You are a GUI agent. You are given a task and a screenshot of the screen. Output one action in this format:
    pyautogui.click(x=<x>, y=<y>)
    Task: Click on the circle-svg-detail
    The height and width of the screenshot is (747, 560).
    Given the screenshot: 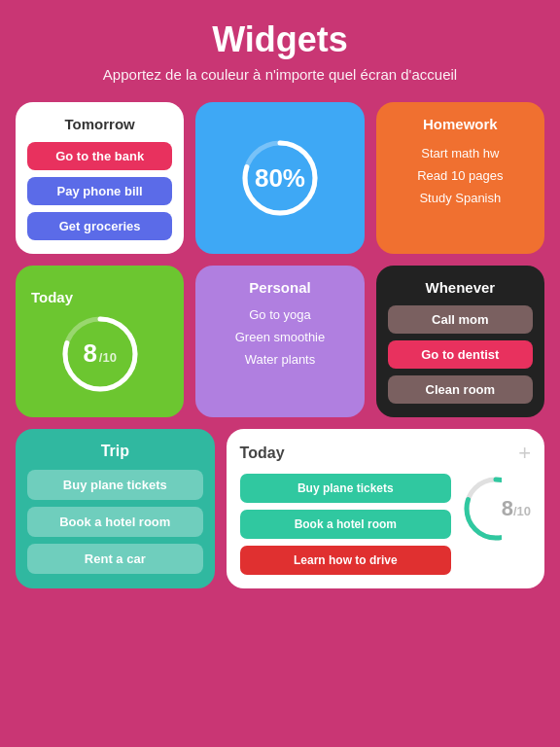 What is the action you would take?
    pyautogui.click(x=481, y=509)
    